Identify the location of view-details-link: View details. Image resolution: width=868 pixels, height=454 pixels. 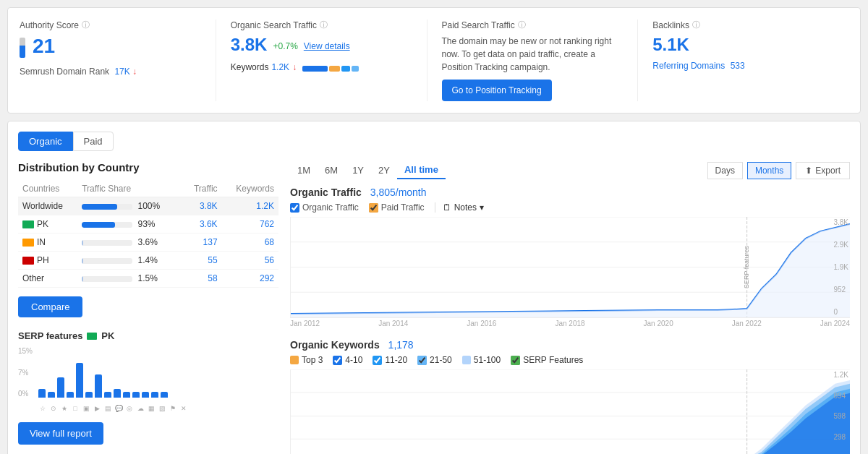
(327, 46).